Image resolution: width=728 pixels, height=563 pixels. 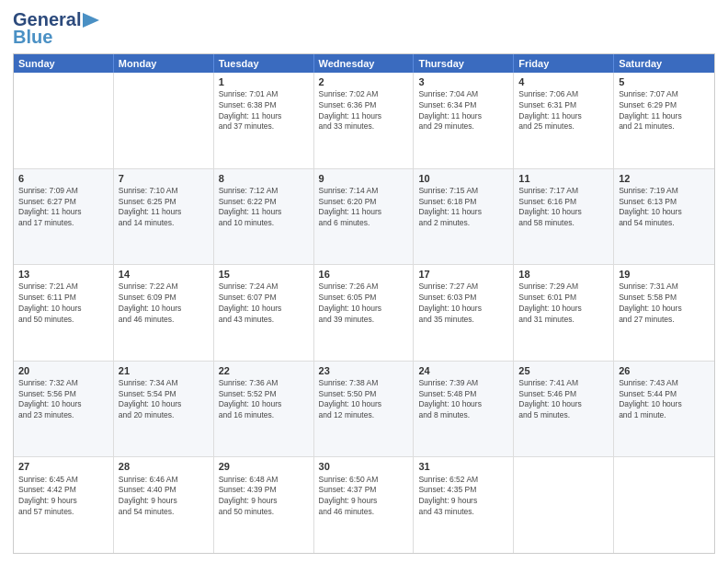 I want to click on day-info: Sunrise: 7:27 AM Sunset: 6:03 PM Dayligh…, so click(x=450, y=302).